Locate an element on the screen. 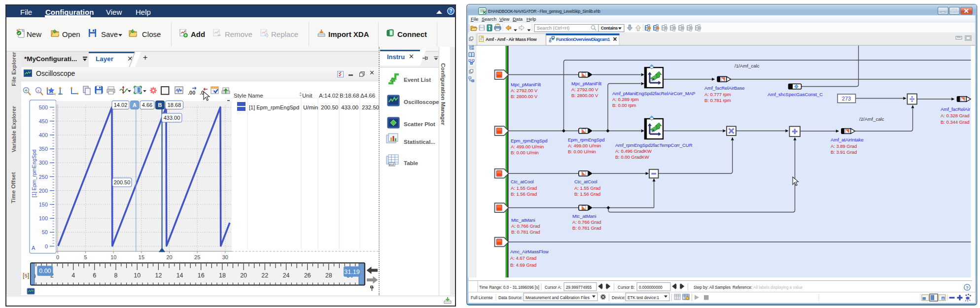 Image resolution: width=980 pixels, height=308 pixels. svg-text: Epm_rpmEngSpd is located at coordinates (586, 140).